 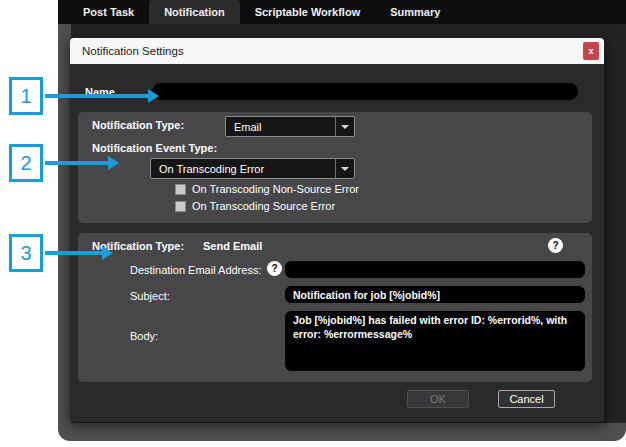 What do you see at coordinates (415, 12) in the screenshot?
I see `tab-summary: Summary` at bounding box center [415, 12].